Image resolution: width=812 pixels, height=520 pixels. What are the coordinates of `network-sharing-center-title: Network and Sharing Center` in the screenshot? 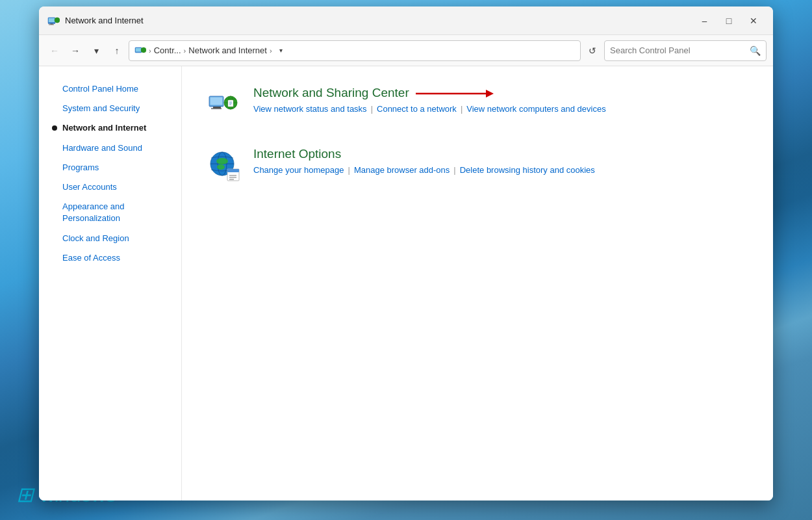 It's located at (331, 93).